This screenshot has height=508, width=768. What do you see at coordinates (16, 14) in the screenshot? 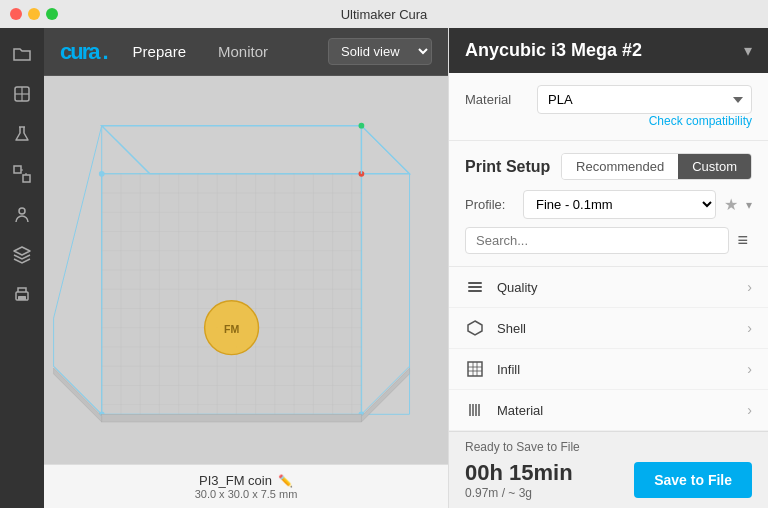
I see `close-button` at bounding box center [16, 14].